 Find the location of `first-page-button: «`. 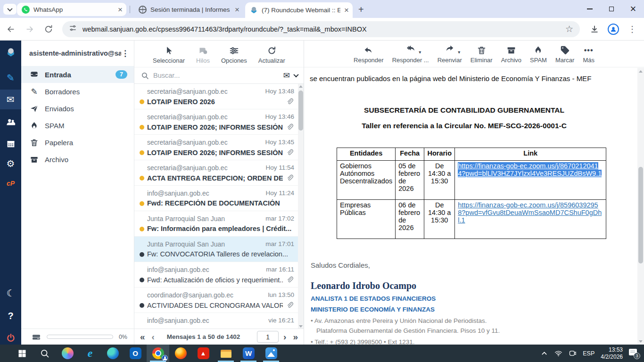

first-page-button: « is located at coordinates (142, 337).